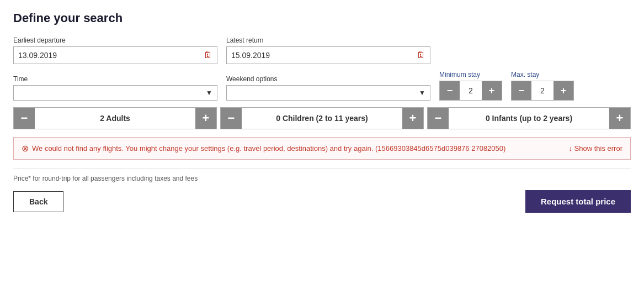 This screenshot has height=289, width=644. I want to click on error-message: We could not find any flights. You might…, so click(269, 148).